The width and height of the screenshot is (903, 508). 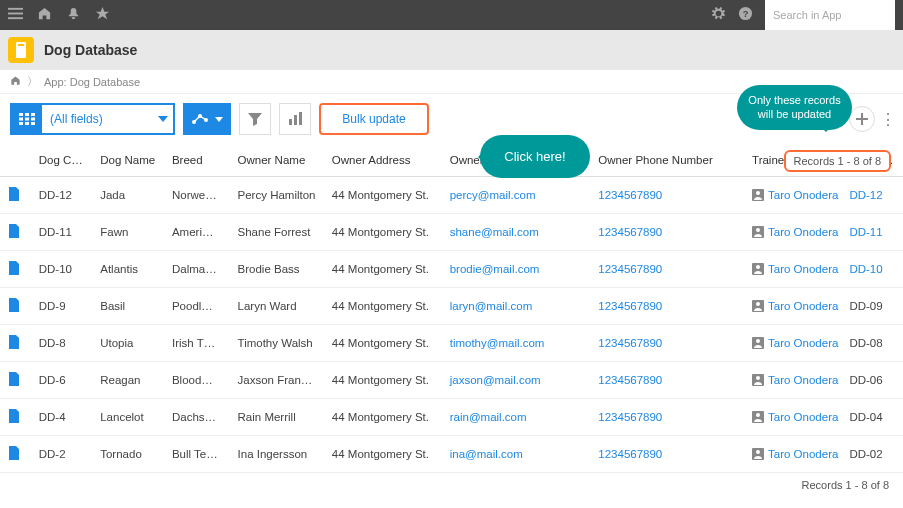 I want to click on cell-dog-code: DD-8, so click(x=62, y=344).